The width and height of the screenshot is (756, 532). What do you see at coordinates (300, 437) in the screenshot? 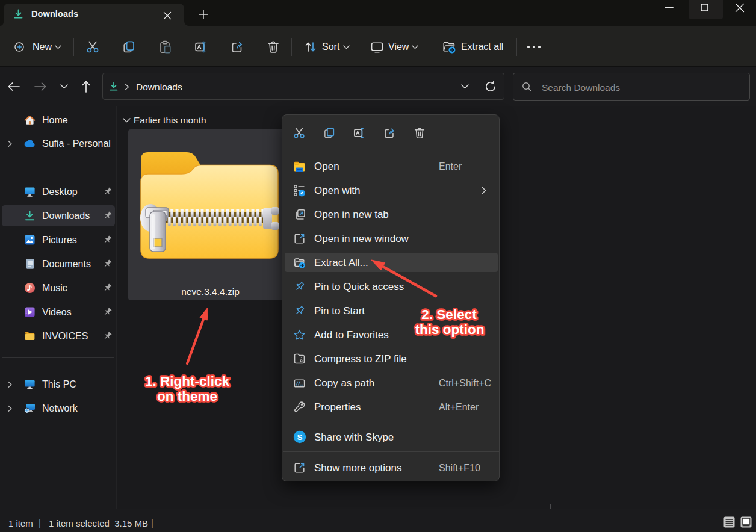
I see `svg-text: S` at bounding box center [300, 437].